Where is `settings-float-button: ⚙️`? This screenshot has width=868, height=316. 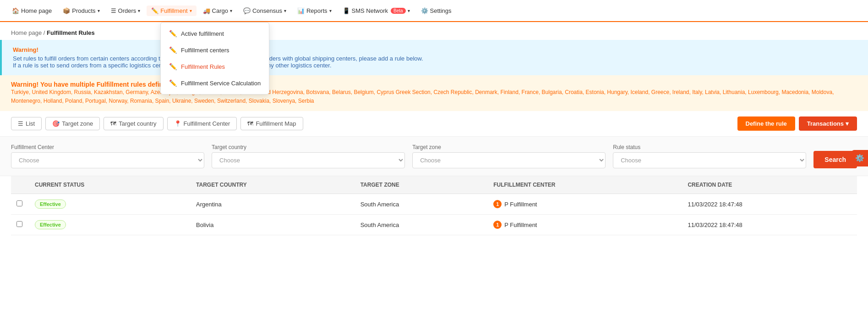 settings-float-button: ⚙️ is located at coordinates (860, 158).